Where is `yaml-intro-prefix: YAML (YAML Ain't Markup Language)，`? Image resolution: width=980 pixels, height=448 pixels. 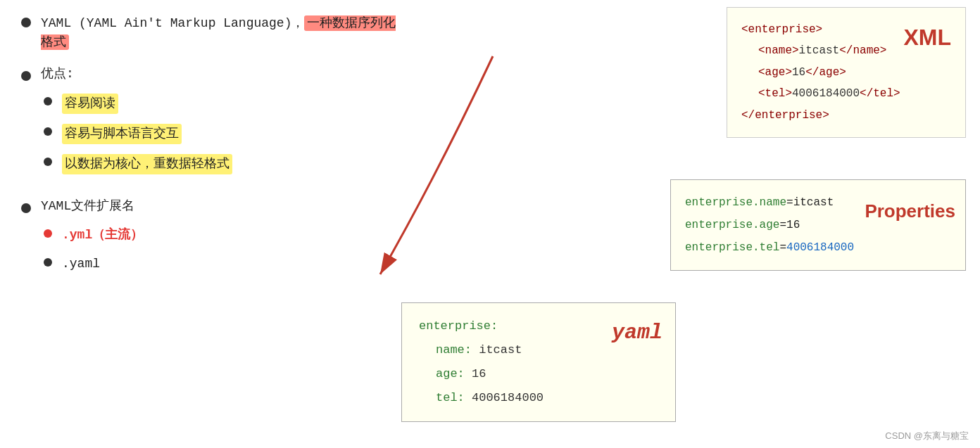
yaml-intro-prefix: YAML (YAML Ain't Markup Language)， is located at coordinates (172, 23).